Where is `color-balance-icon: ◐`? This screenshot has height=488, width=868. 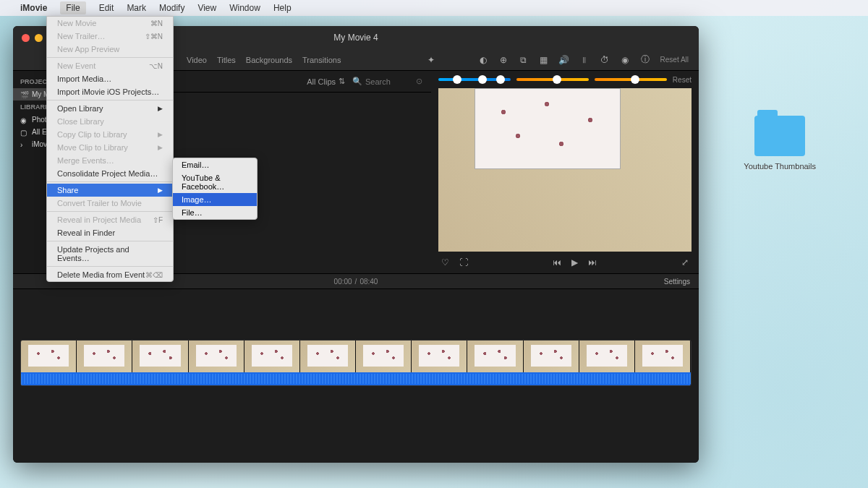 color-balance-icon: ◐ is located at coordinates (483, 60).